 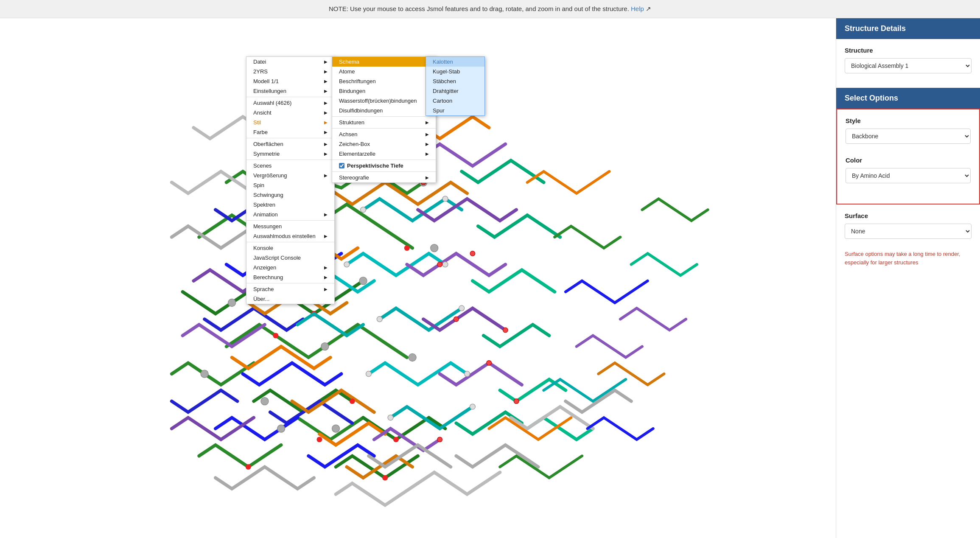 I want to click on top-bar: NOTE: Use your mouse to access Jsmol fea…, so click(x=490, y=9).